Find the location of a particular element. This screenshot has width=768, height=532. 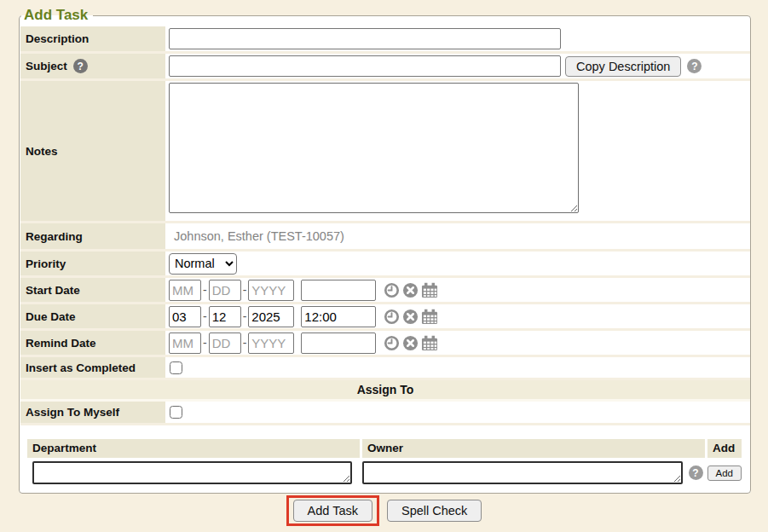

remind-date-time-input is located at coordinates (338, 343).